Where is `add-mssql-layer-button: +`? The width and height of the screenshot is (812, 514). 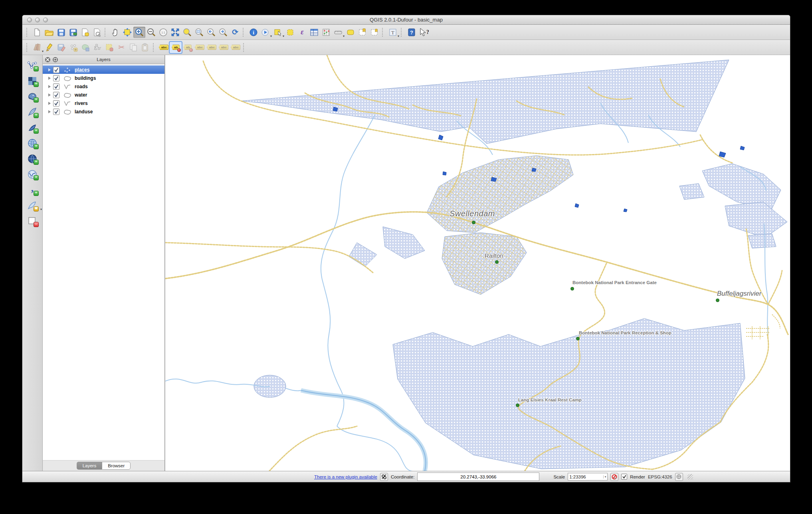 add-mssql-layer-button: + is located at coordinates (32, 128).